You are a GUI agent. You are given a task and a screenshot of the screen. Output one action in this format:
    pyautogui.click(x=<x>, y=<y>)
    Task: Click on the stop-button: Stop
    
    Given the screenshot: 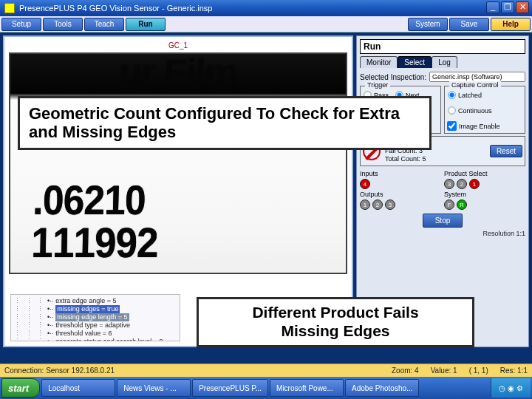 What is the action you would take?
    pyautogui.click(x=443, y=220)
    